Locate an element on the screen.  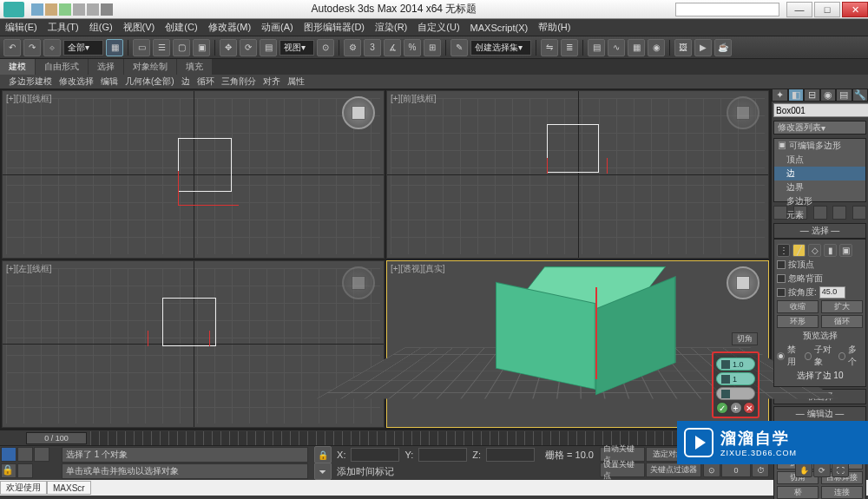
by-angle-checkbox is located at coordinates (781, 292).